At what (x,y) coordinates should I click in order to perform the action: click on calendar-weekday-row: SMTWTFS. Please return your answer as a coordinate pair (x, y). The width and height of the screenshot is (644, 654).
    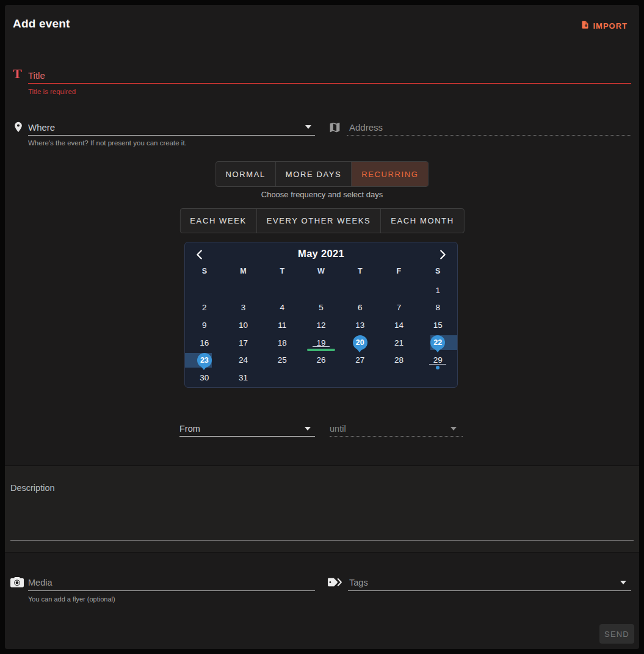
    Looking at the image, I should click on (321, 271).